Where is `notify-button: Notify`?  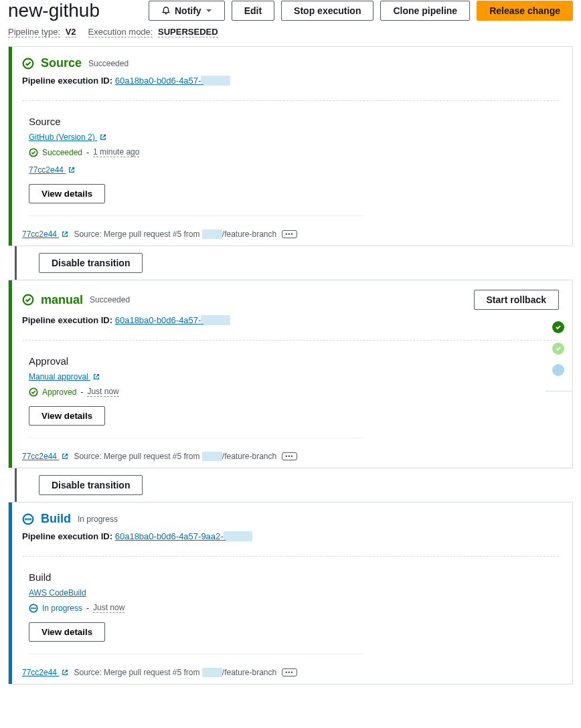 notify-button: Notify is located at coordinates (187, 11).